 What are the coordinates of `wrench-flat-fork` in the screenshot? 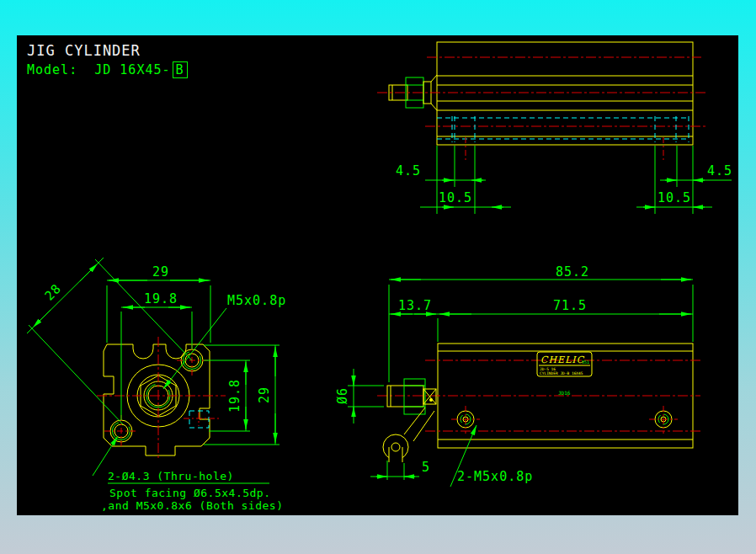 It's located at (409, 434).